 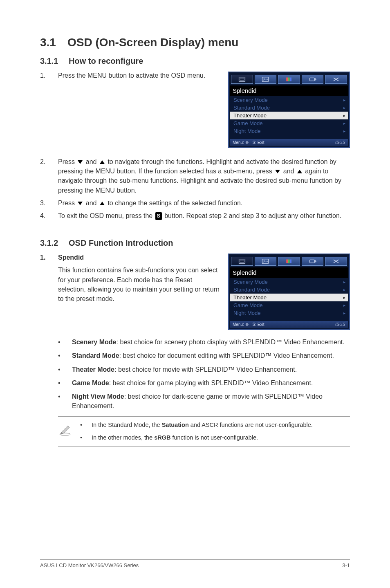 I want to click on step2-text: Press and to navigate through the functi…, so click(x=204, y=176).